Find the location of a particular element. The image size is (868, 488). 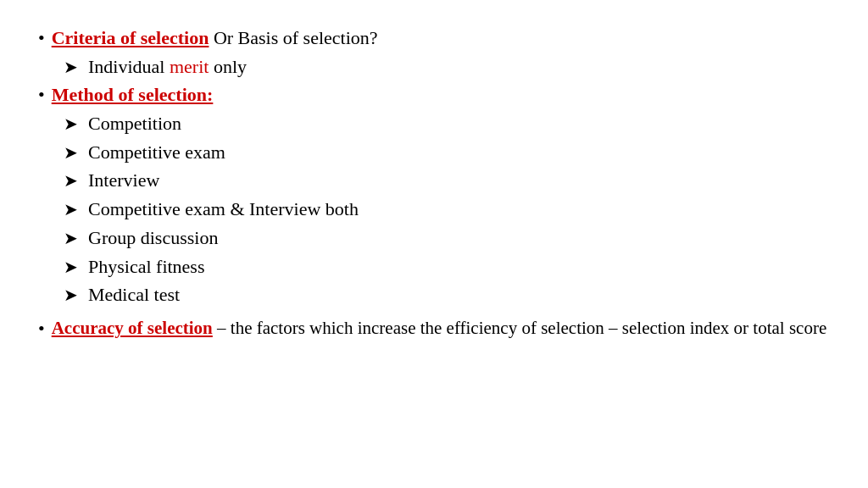

accuracy-rest: – the factors which increase the efficie… is located at coordinates (520, 328).